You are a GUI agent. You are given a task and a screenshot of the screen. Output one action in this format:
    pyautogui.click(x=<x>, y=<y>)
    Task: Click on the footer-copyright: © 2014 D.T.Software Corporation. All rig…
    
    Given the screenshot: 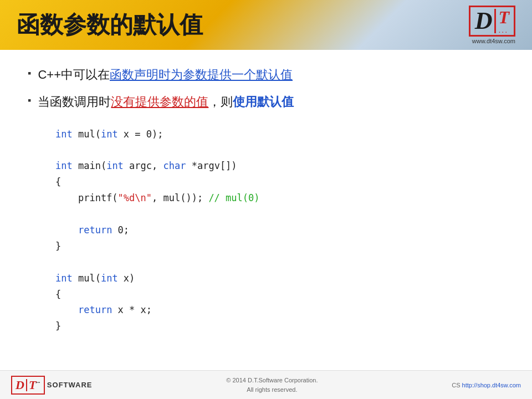 What is the action you would take?
    pyautogui.click(x=272, y=385)
    